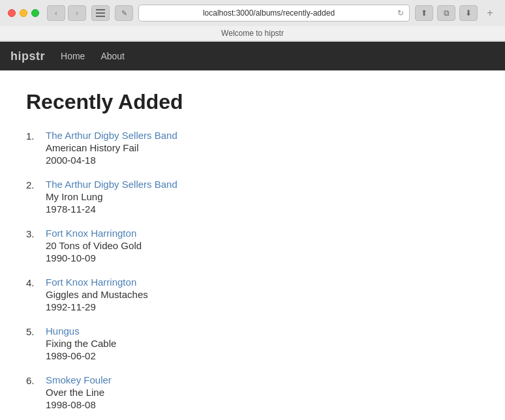 The image size is (505, 420). I want to click on list-item: 2 The Arthur Digby Sellers Band My Iron …, so click(252, 197).